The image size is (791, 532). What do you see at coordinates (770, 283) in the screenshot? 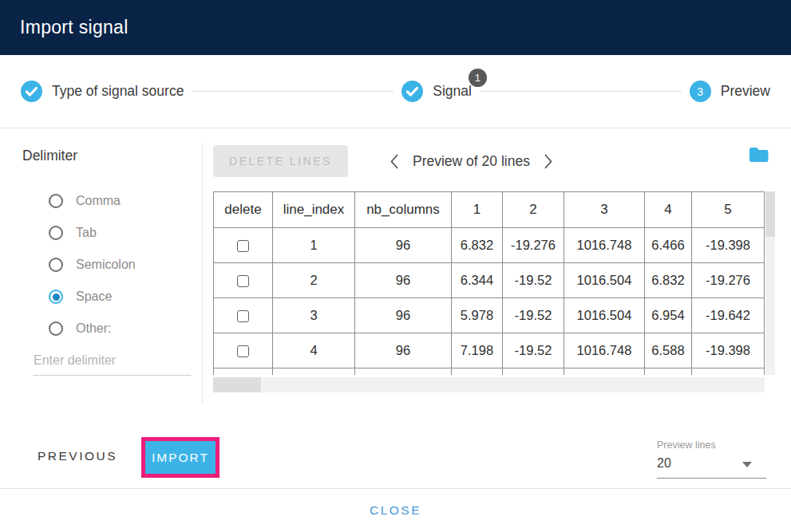
I see `vertical-scrollbar` at bounding box center [770, 283].